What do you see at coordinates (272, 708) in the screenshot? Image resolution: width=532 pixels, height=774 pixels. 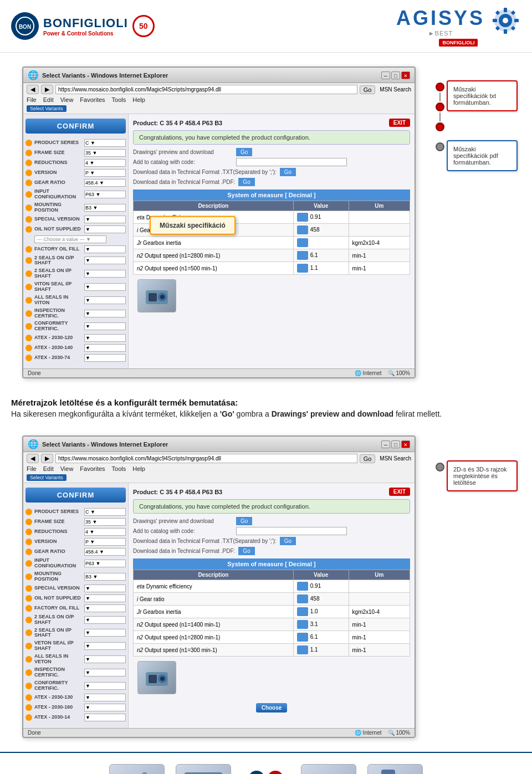 I see `choose-button: Choose` at bounding box center [272, 708].